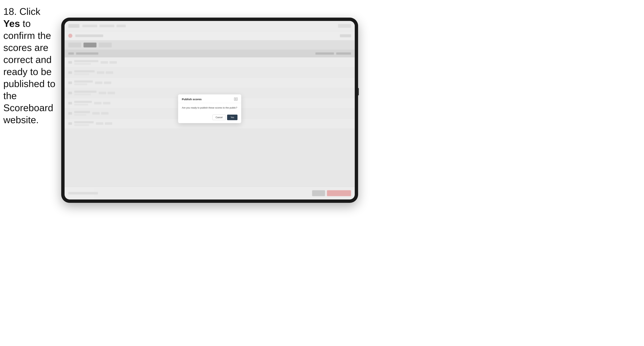 This screenshot has height=346, width=644. What do you see at coordinates (210, 109) in the screenshot?
I see `publish-scores-modal: Publish scores × Are you ready to publis…` at bounding box center [210, 109].